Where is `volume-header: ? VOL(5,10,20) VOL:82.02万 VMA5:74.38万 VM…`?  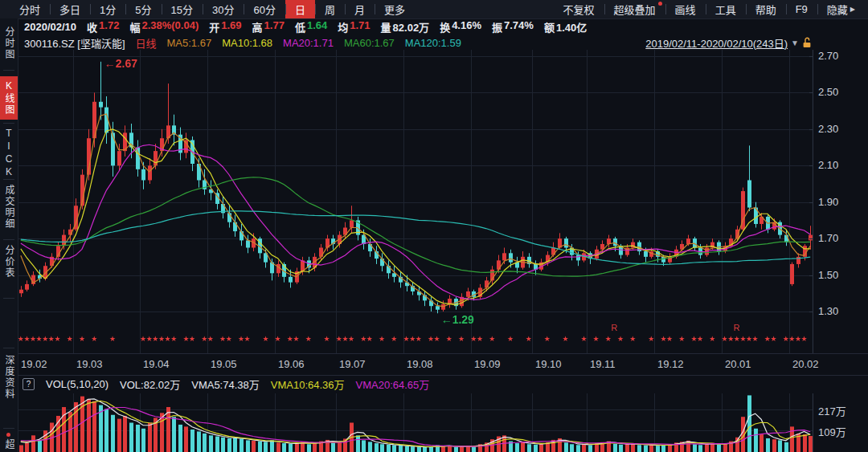 volume-header: ? VOL(5,10,20) VOL:82.02万 VMA5:74.38万 VM… is located at coordinates (443, 384).